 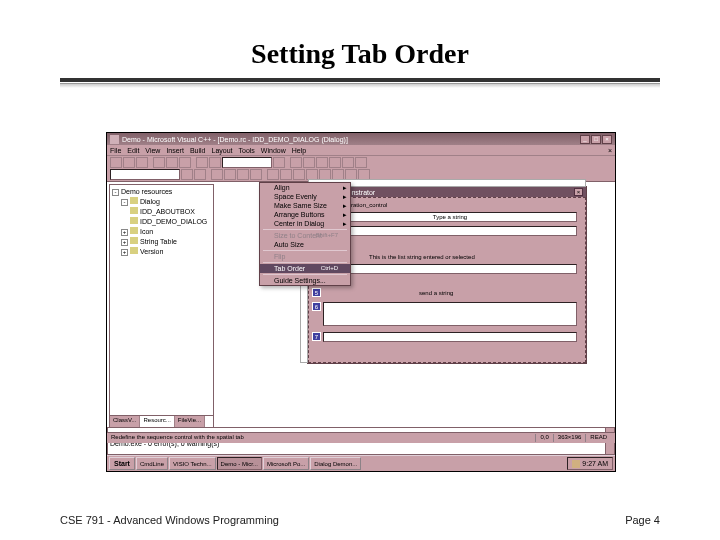 What do you see at coordinates (152, 150) in the screenshot?
I see `menu-view: View` at bounding box center [152, 150].